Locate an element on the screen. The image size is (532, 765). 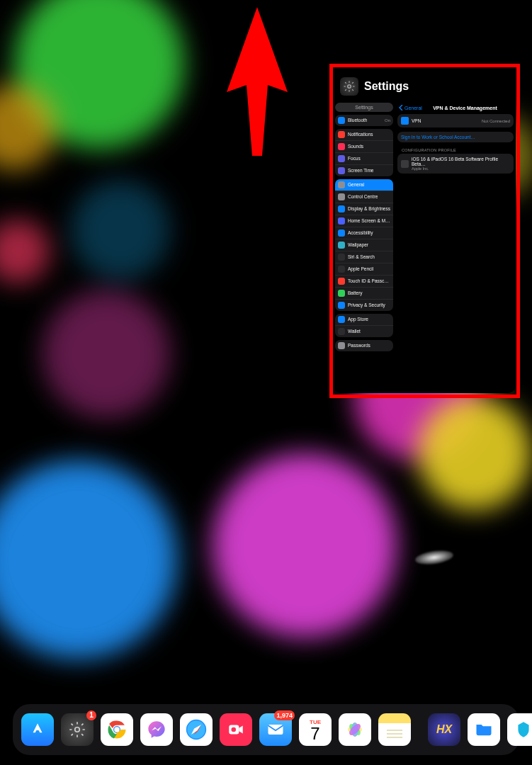
hex-shield-icon is located at coordinates (523, 730).